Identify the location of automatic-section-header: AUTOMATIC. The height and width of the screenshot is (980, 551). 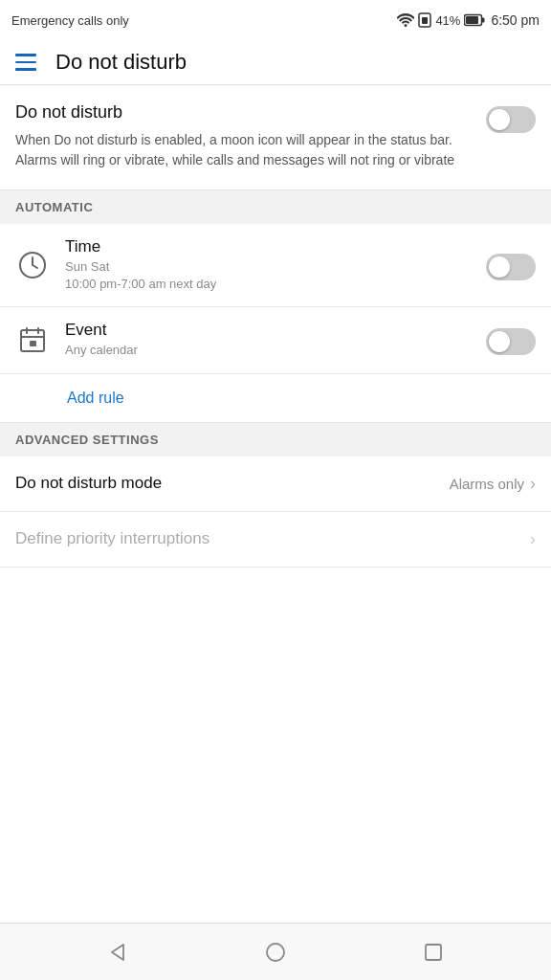
(276, 207).